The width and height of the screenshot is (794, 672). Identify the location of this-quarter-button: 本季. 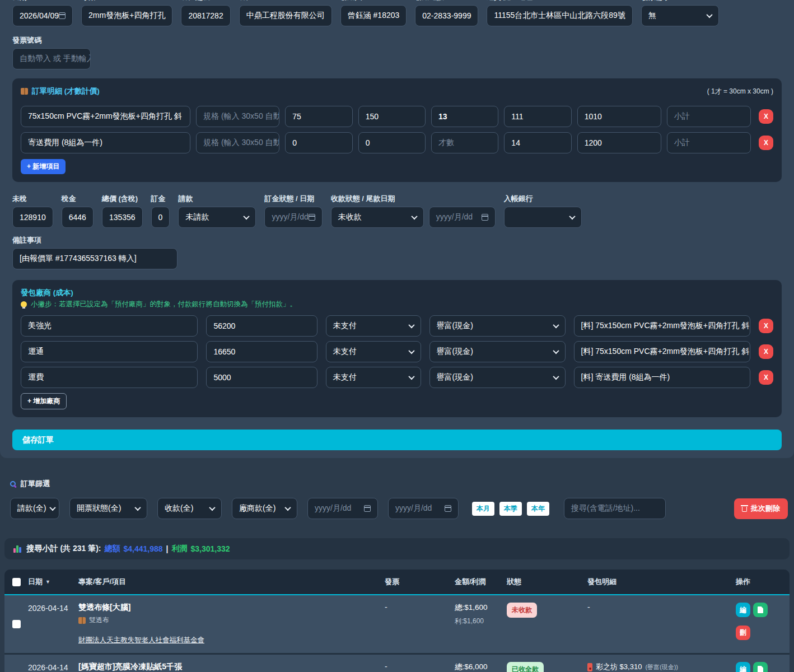
(511, 508).